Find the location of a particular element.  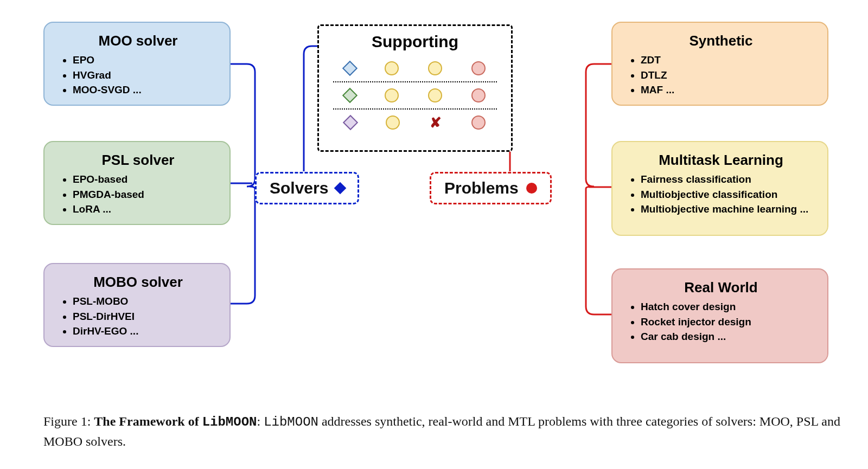

list-item: Hatch cover design is located at coordinates (728, 307).